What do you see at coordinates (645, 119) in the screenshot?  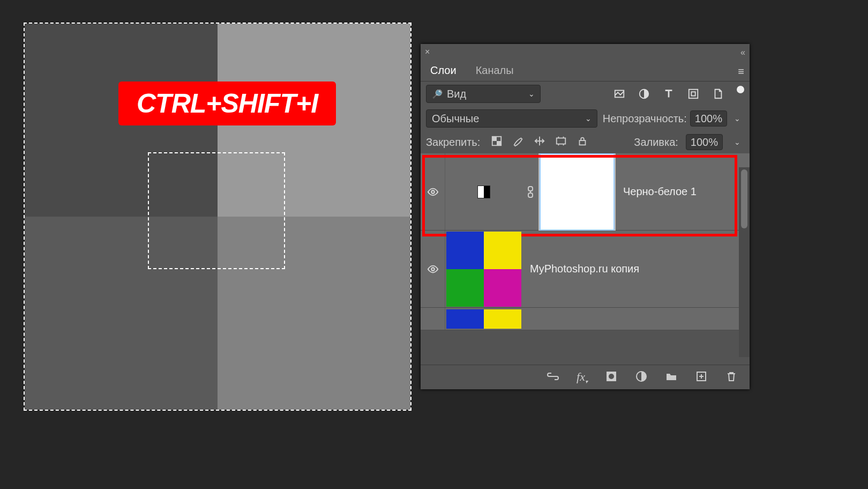 I see `opacity-label: Непрозрачность:` at bounding box center [645, 119].